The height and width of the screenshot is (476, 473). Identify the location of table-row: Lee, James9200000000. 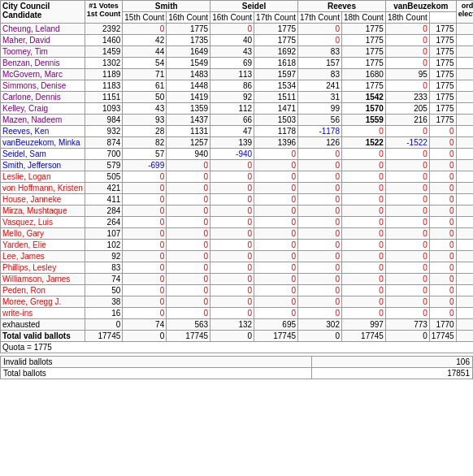
(237, 257).